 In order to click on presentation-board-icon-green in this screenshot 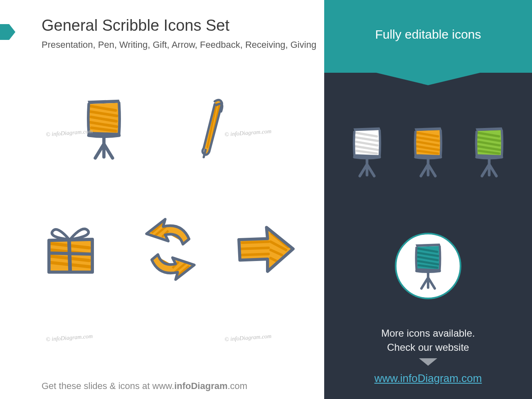, I will do `click(489, 152)`.